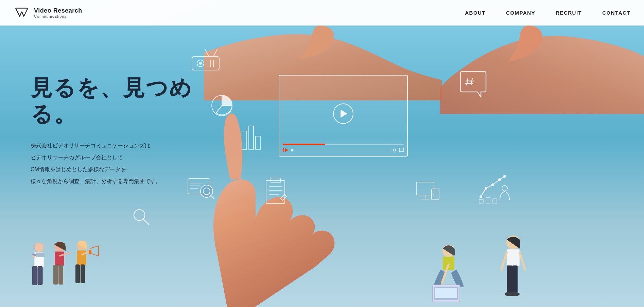 This screenshot has height=307, width=644. What do you see at coordinates (22, 13) in the screenshot?
I see `logo-icon` at bounding box center [22, 13].